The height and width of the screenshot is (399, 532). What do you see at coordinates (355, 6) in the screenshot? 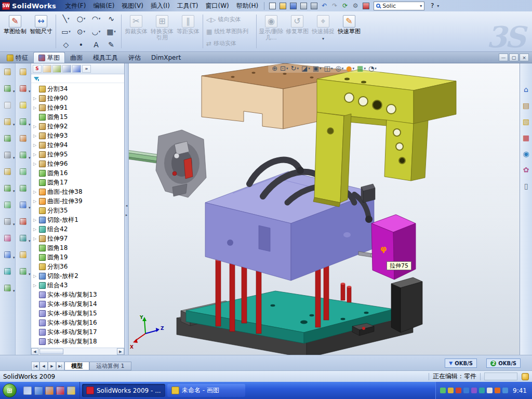
I see `options-icon: ⚙` at bounding box center [355, 6].